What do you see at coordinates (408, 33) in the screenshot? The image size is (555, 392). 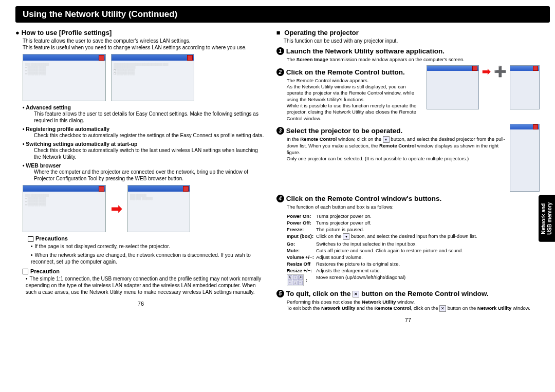 I see `section-heading-operating: ■ Operating the projector` at bounding box center [408, 33].